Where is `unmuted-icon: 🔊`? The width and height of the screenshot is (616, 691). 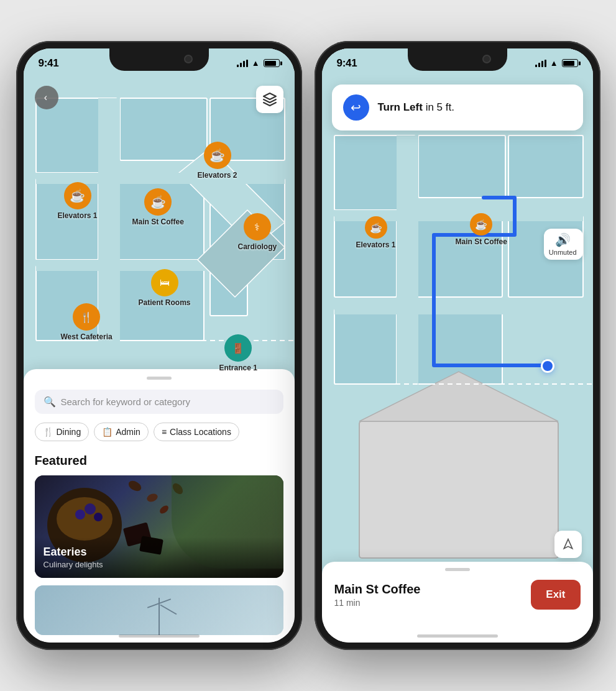
unmuted-icon: 🔊 is located at coordinates (563, 240).